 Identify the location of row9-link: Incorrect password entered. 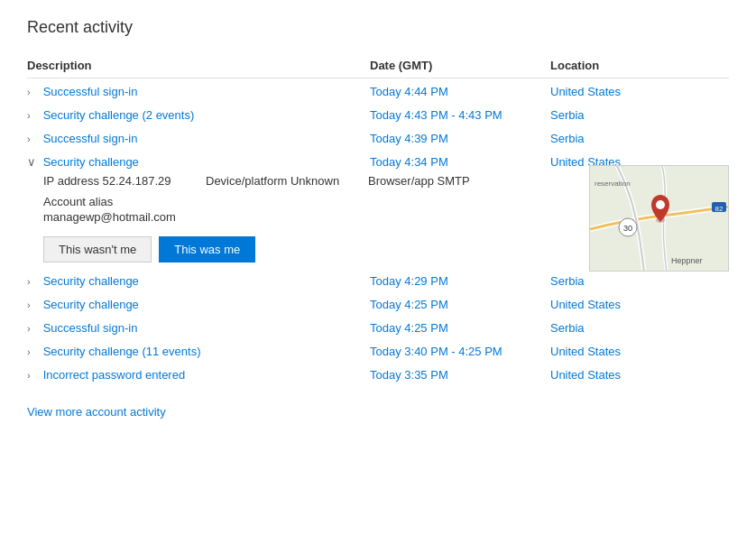
(115, 375).